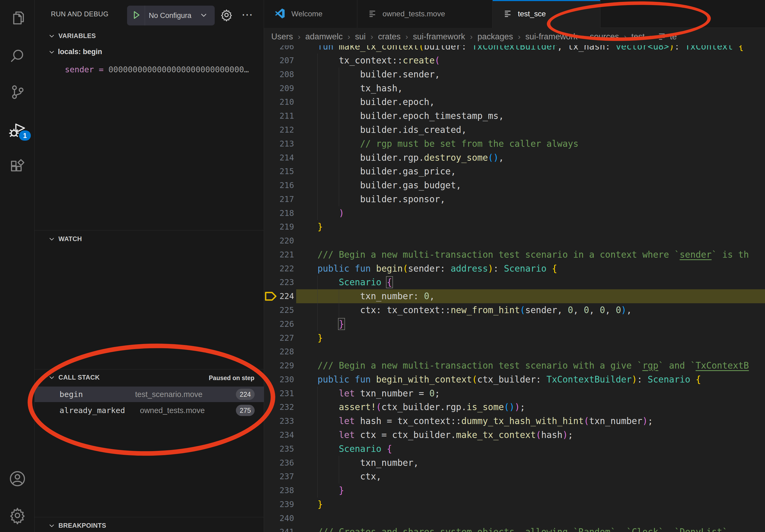 The width and height of the screenshot is (765, 532). What do you see at coordinates (279, 282) in the screenshot?
I see `line-number: 223` at bounding box center [279, 282].